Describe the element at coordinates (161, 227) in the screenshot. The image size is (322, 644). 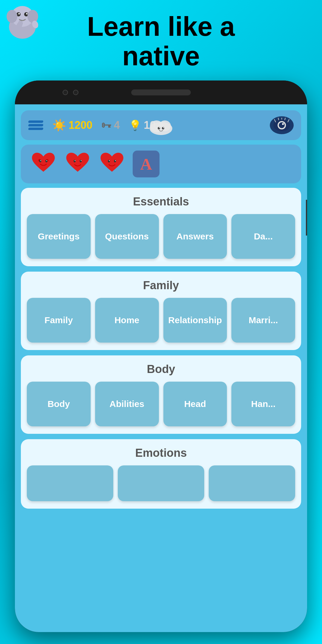
I see `essentials-section: Essentials Greetings Questions Answers D…` at that location.